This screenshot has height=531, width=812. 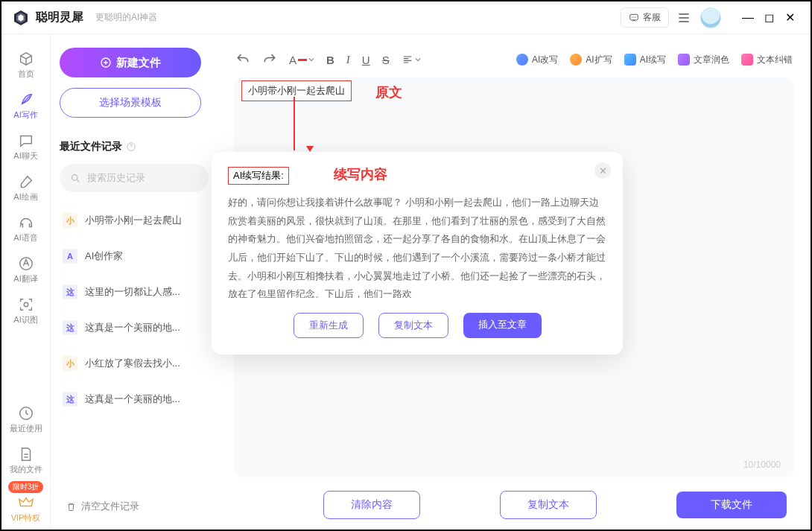 I want to click on bottom-bar: 清除内容 复制文本 下载文件, so click(x=514, y=498).